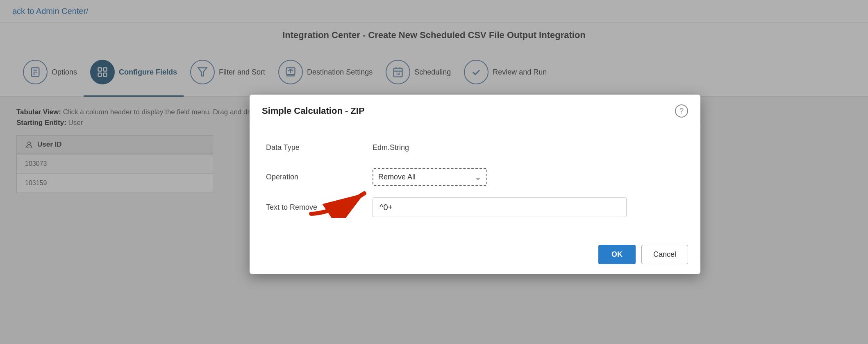 This screenshot has height=344, width=868. I want to click on modal-title: Simple Calculation - ZIP, so click(313, 111).